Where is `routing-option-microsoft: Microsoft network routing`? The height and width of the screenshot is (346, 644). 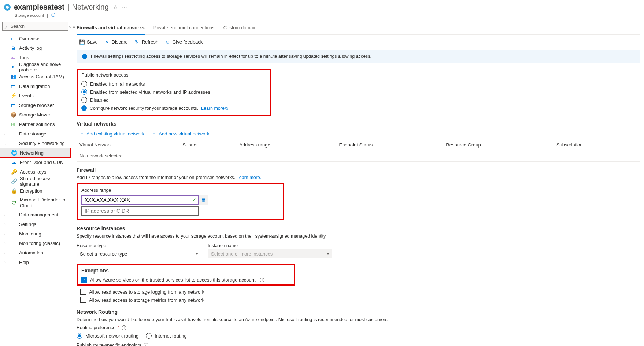 routing-option-microsoft: Microsoft network routing is located at coordinates (108, 336).